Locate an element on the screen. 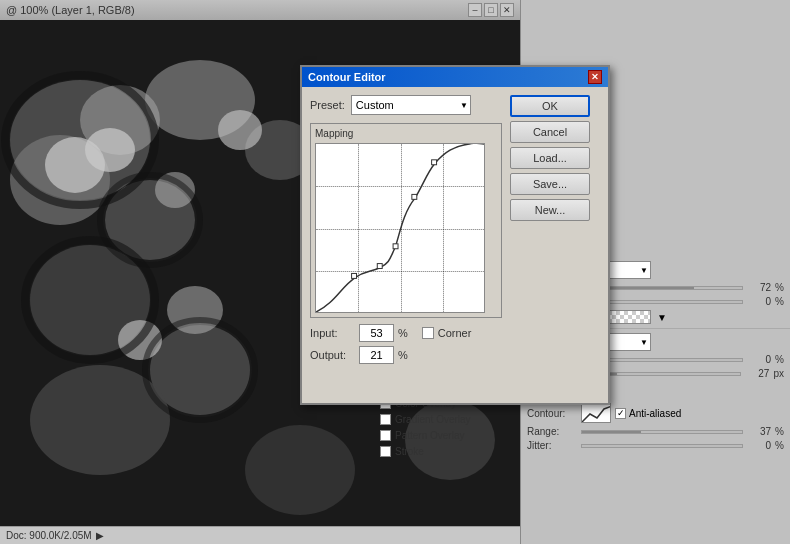 The width and height of the screenshot is (790, 544). quality-range-slider is located at coordinates (662, 432).